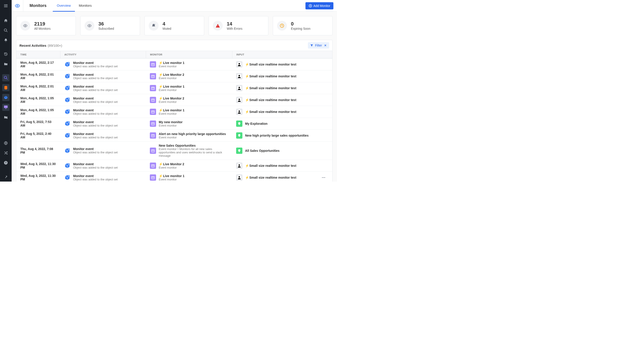  What do you see at coordinates (106, 24) in the screenshot?
I see `stat-value: 36` at bounding box center [106, 24].